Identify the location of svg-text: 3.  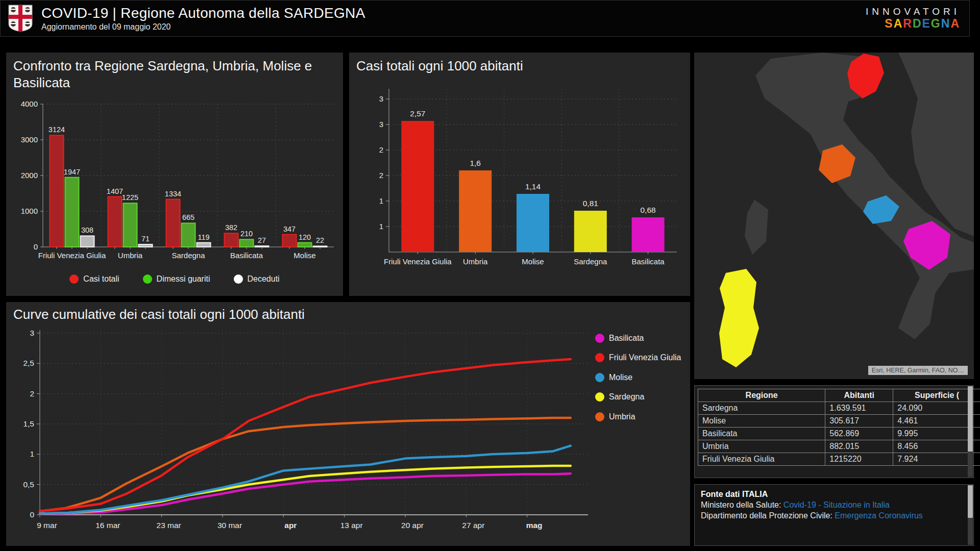
(381, 99).